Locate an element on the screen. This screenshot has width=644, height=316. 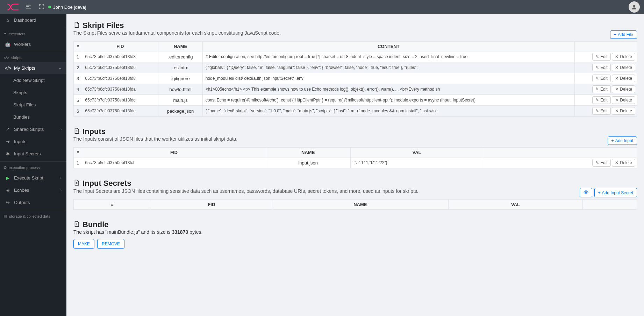
sidebar-item-shared-skripts: ↗ Shared Skripts › is located at coordinates (33, 129).